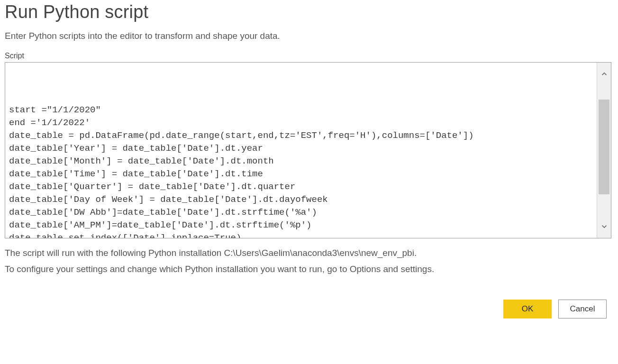 The image size is (618, 364). Describe the element at coordinates (527, 309) in the screenshot. I see `ok-button: OK` at that location.